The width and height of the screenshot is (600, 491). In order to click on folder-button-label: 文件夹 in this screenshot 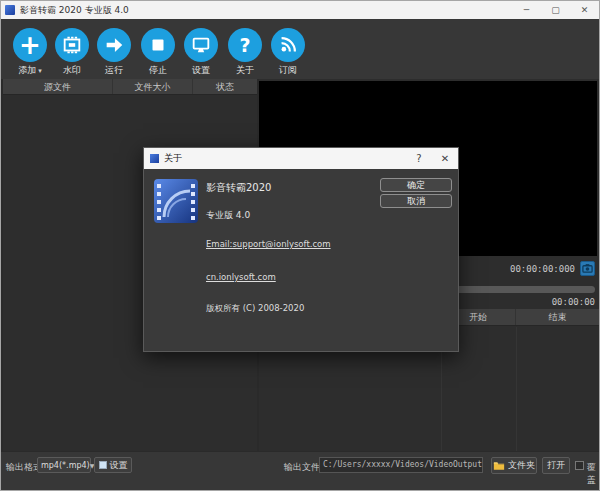, I will do `click(522, 466)`.